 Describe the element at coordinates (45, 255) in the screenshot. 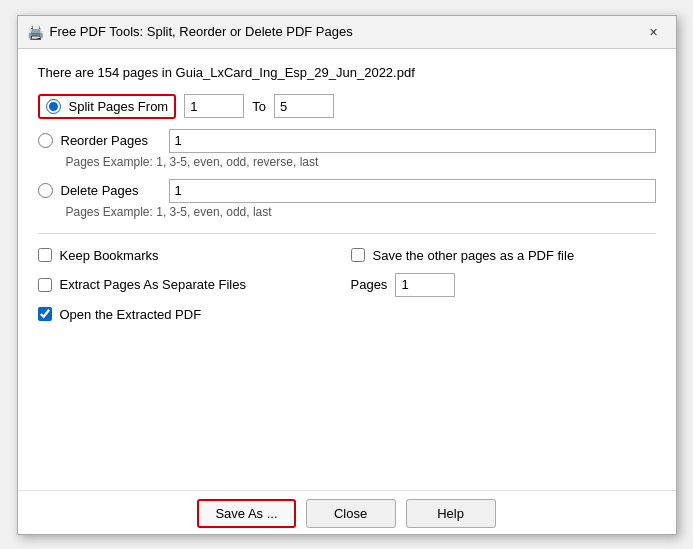

I see `keep-bookmarks-checkbox` at that location.